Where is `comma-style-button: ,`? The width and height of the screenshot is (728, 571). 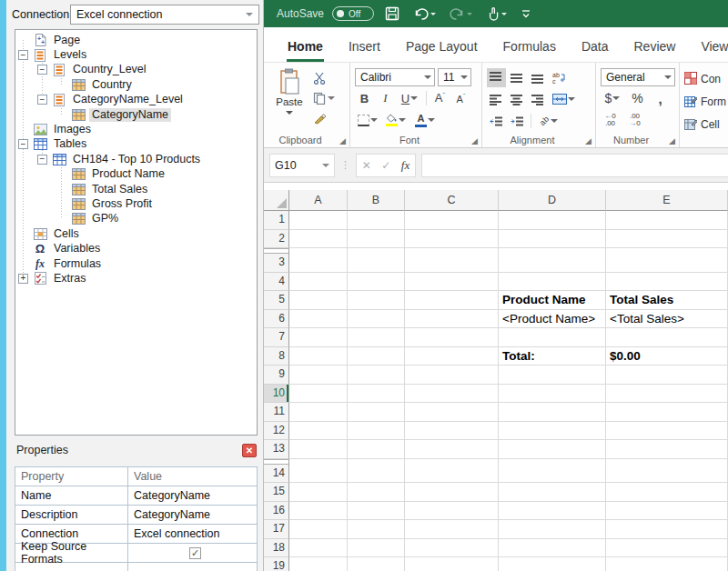
comma-style-button: , is located at coordinates (661, 98).